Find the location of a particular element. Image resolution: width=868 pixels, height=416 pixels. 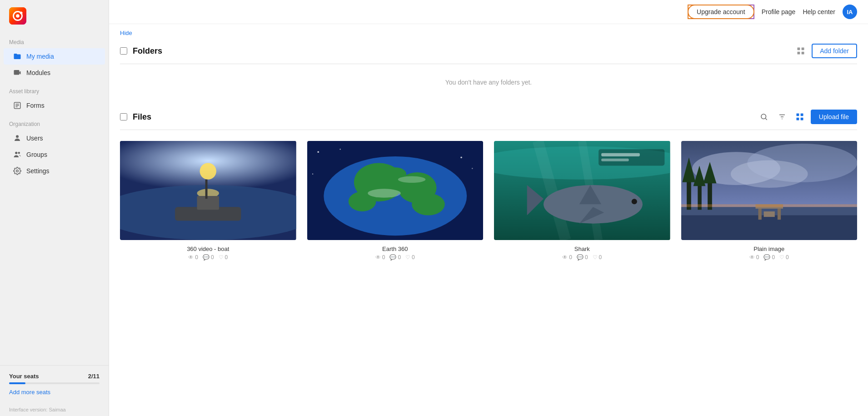

files-section-header: Files Upload file is located at coordinates (489, 117).